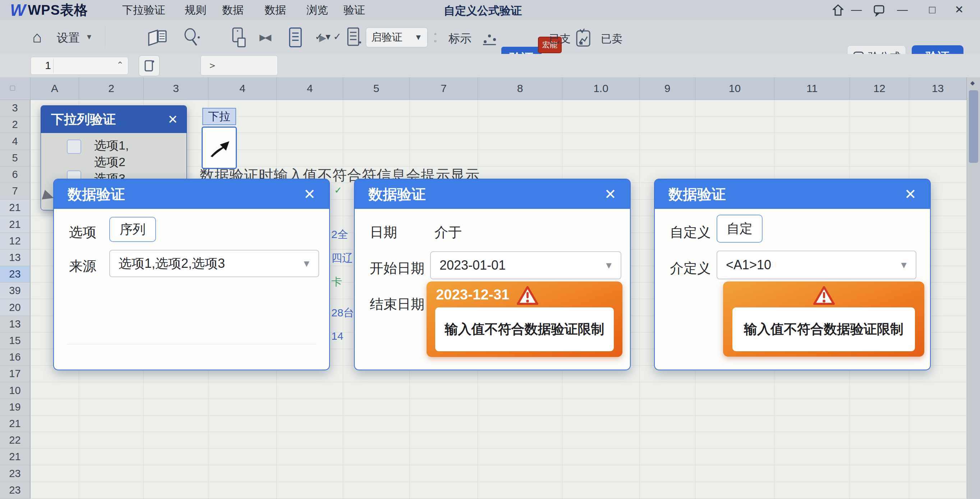  I want to click on column-header: 5, so click(377, 89).